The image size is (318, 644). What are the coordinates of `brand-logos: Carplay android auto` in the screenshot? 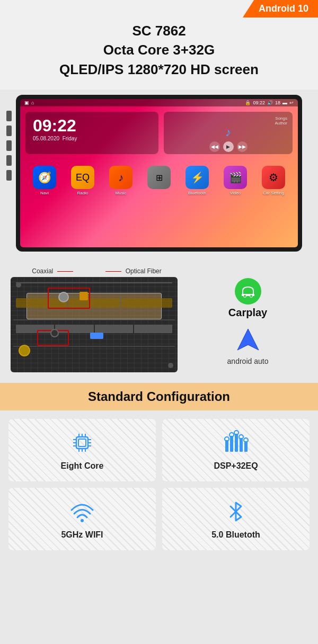 It's located at (248, 317).